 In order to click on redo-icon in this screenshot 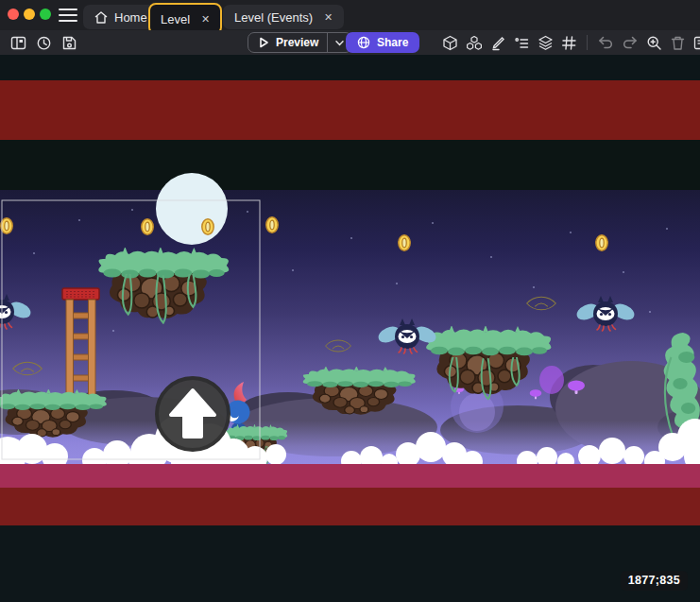, I will do `click(630, 43)`.